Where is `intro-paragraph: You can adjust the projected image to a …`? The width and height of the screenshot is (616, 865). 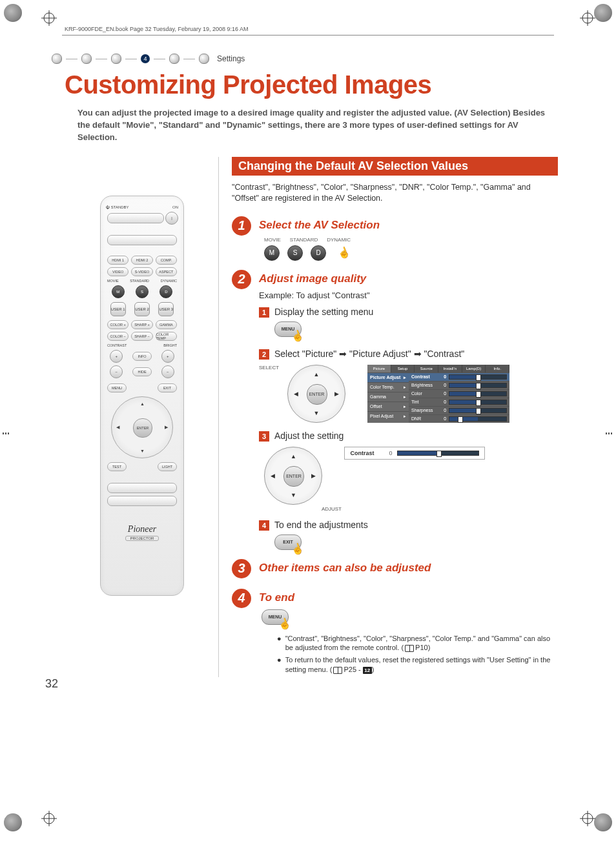
intro-paragraph: You can adjust the projected image to a … is located at coordinates (314, 125).